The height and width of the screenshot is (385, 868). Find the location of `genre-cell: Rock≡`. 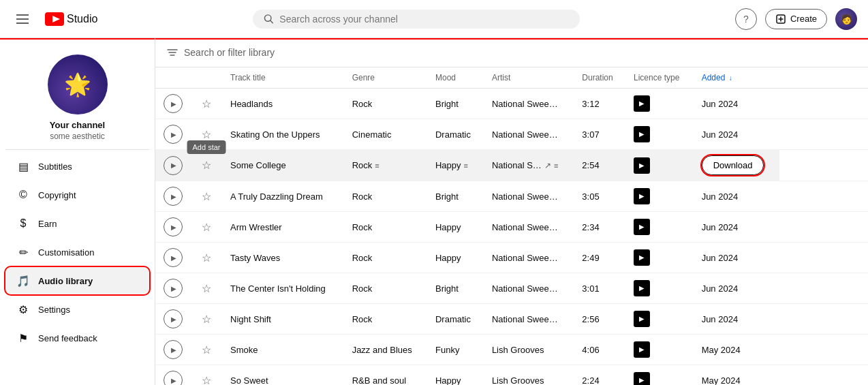

genre-cell: Rock≡ is located at coordinates (386, 165).